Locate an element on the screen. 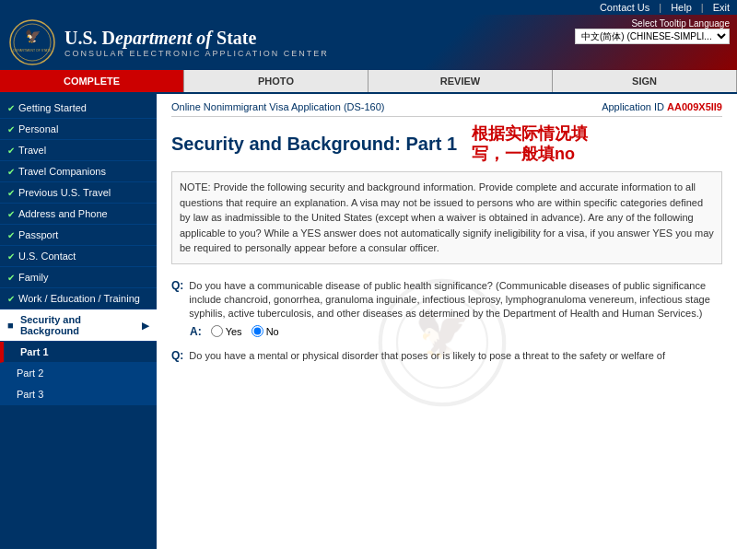 This screenshot has width=737, height=560. top-bar: Contact Us | Help | Exit is located at coordinates (368, 7).